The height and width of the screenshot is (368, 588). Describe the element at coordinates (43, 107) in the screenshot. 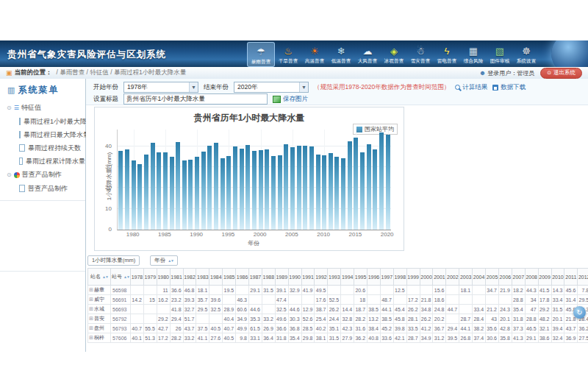

I see `sidebar-group-feature-values: ⊙☰特征值` at that location.